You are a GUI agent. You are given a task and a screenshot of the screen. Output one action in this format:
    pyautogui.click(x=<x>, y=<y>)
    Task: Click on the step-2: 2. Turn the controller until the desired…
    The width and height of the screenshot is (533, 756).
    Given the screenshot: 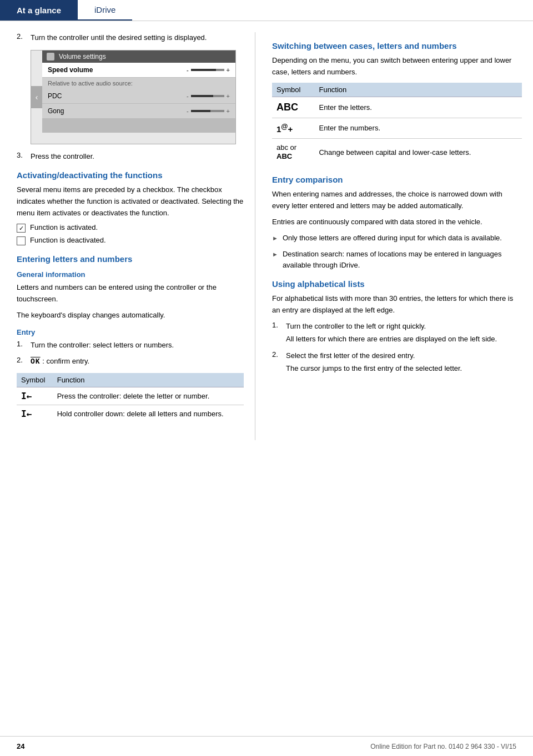 What is the action you would take?
    pyautogui.click(x=130, y=38)
    